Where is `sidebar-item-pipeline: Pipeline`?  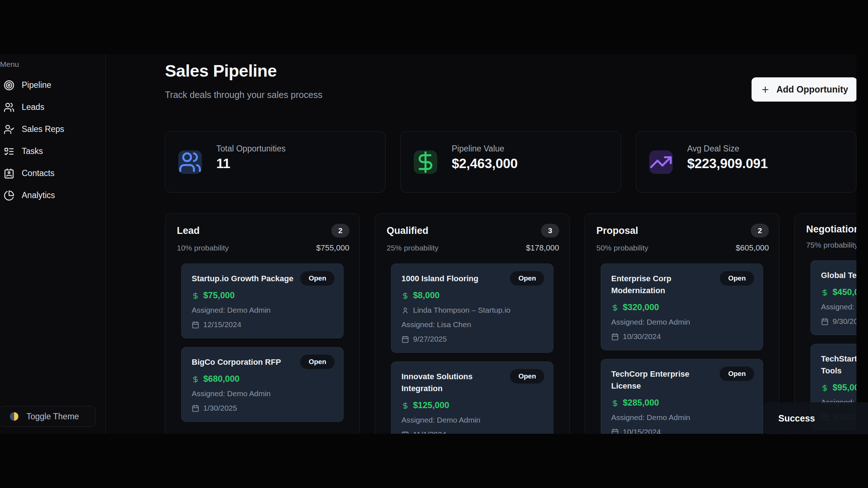 sidebar-item-pipeline: Pipeline is located at coordinates (52, 85).